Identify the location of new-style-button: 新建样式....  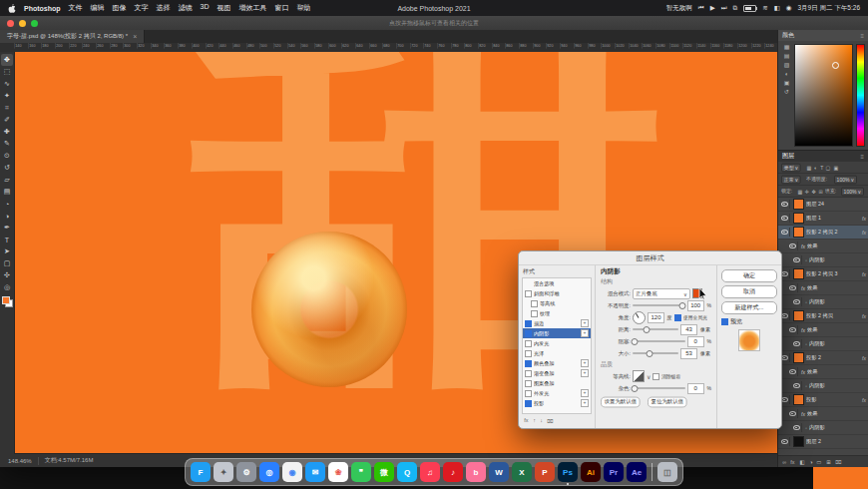
(749, 307).